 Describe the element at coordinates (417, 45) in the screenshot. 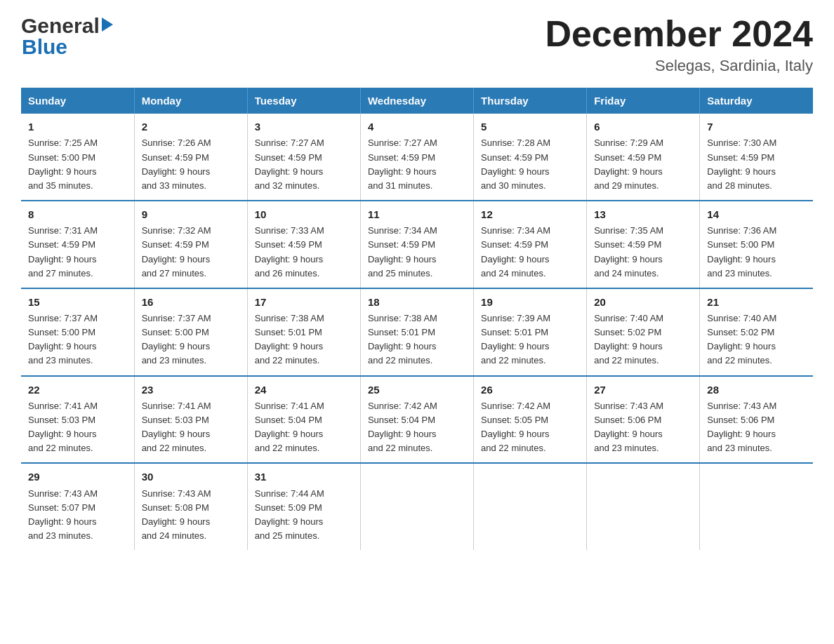

I see `page-header: General Blue December 2024 Selegas, Sard…` at that location.